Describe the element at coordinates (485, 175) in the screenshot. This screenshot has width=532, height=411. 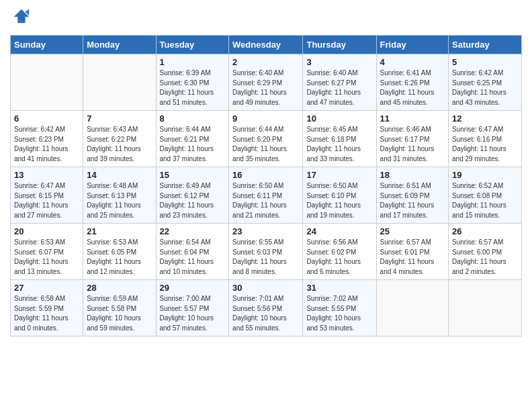
I see `day-number: 19` at that location.